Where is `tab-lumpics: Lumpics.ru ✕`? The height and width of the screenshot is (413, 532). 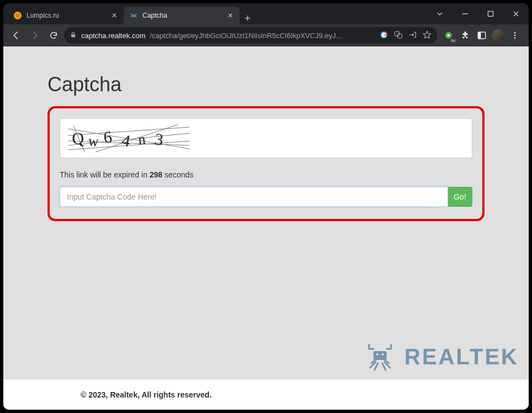 tab-lumpics: Lumpics.ru ✕ is located at coordinates (66, 15).